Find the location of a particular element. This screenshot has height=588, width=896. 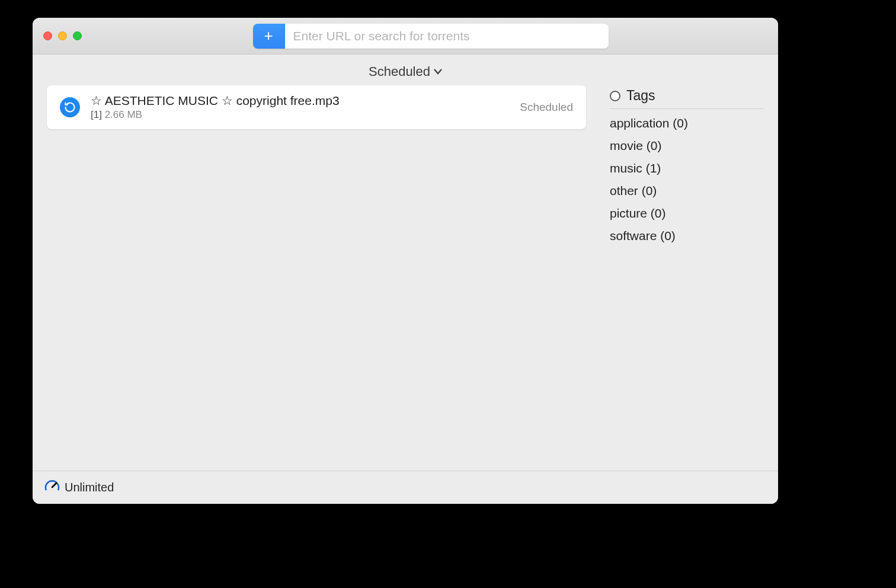

search-group: + is located at coordinates (431, 36).